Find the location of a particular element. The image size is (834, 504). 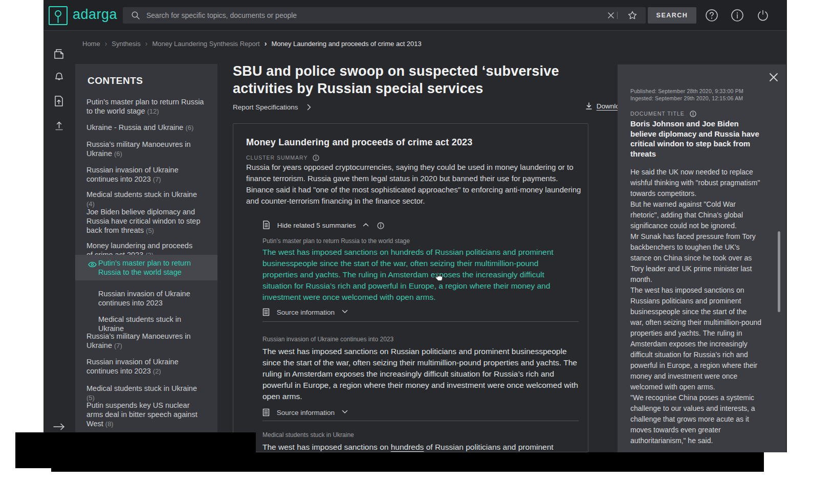

summary-text: The west has imposed sanctions on Russia… is located at coordinates (421, 374).